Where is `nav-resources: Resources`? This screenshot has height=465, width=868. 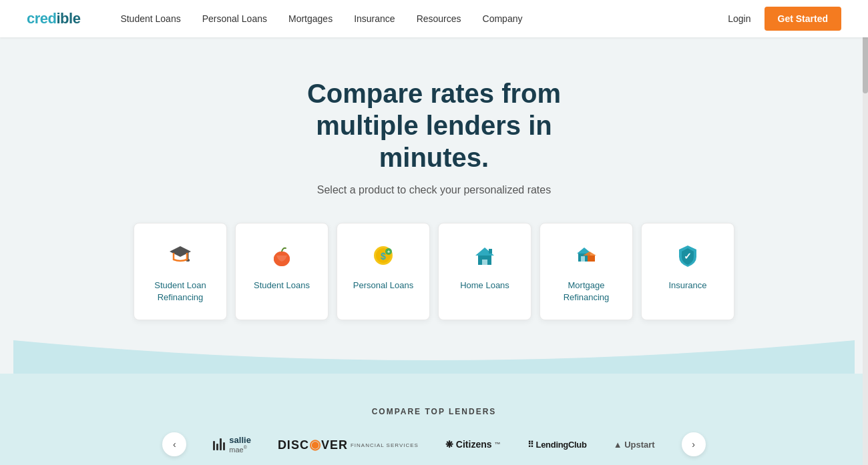
nav-resources: Resources is located at coordinates (439, 19).